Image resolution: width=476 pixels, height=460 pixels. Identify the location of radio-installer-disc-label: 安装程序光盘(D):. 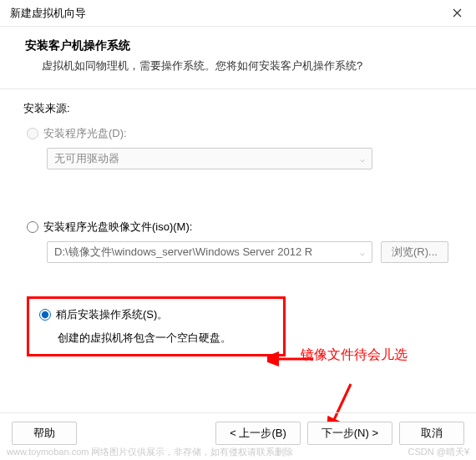
(85, 134).